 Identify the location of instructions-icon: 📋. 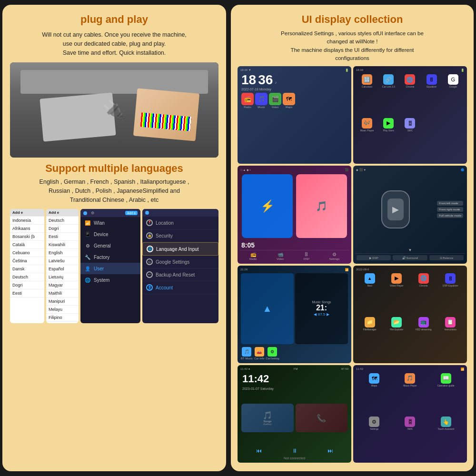
(450, 322).